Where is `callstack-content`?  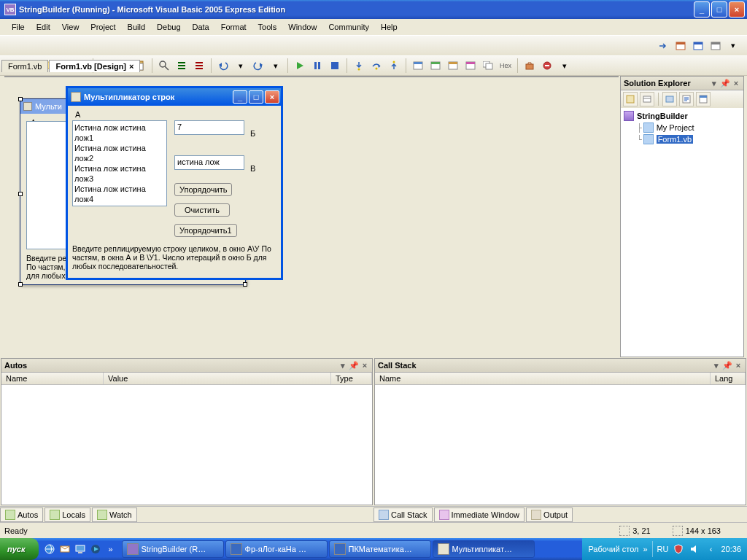 callstack-content is located at coordinates (560, 445).